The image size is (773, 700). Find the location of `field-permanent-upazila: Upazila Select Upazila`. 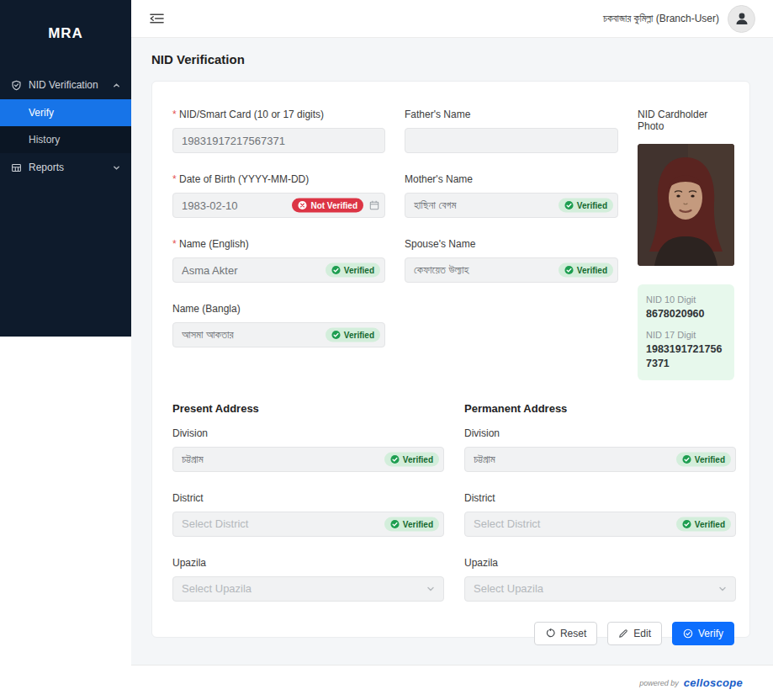

field-permanent-upazila: Upazila Select Upazila is located at coordinates (601, 579).